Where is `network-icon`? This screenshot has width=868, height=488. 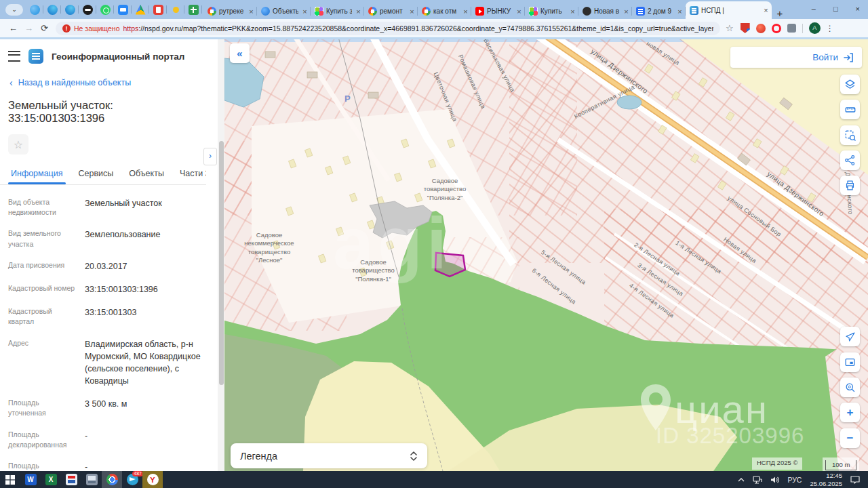
network-icon is located at coordinates (757, 480).